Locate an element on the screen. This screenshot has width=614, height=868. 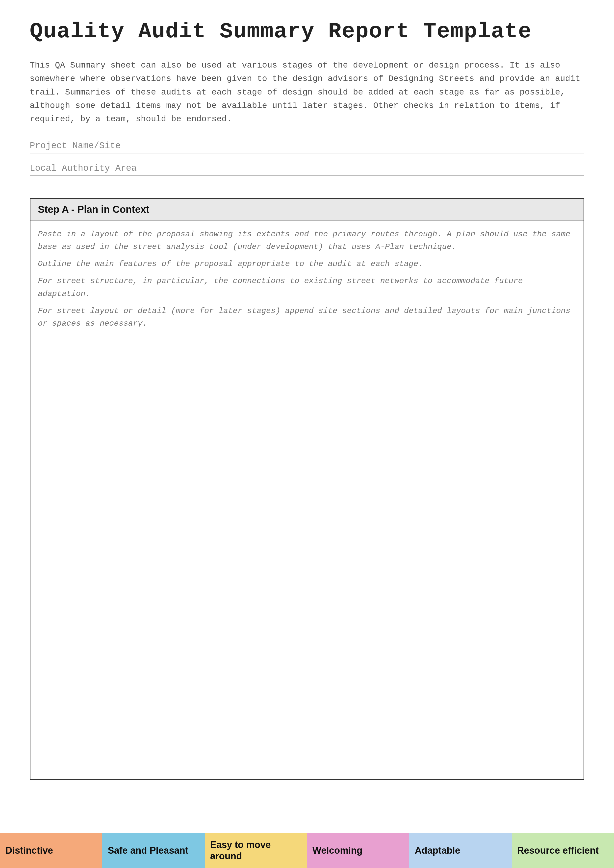
step-a-instruction-1: Paste in a layout of the proposal showin… is located at coordinates (307, 240).